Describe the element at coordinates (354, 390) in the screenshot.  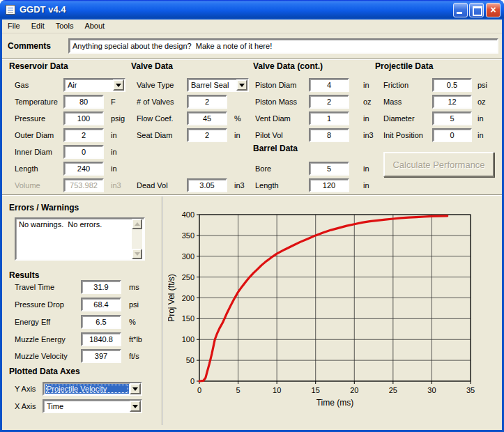
I see `svg-text: 20` at that location.